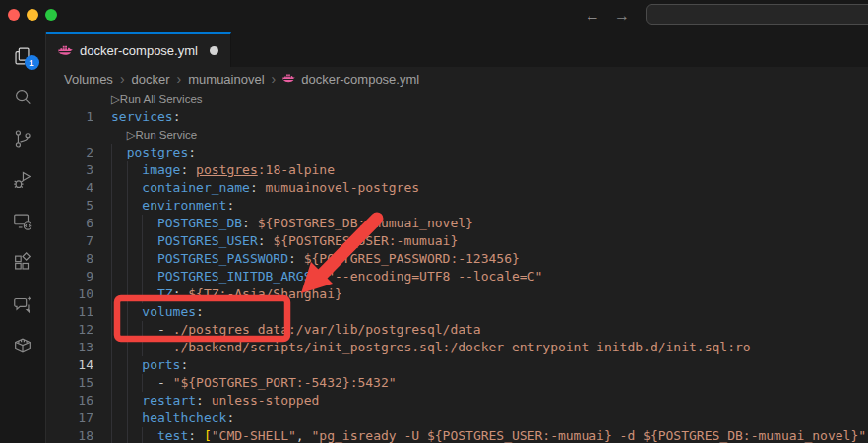  What do you see at coordinates (24, 222) in the screenshot?
I see `sidebar-item-remote-explorer` at bounding box center [24, 222].